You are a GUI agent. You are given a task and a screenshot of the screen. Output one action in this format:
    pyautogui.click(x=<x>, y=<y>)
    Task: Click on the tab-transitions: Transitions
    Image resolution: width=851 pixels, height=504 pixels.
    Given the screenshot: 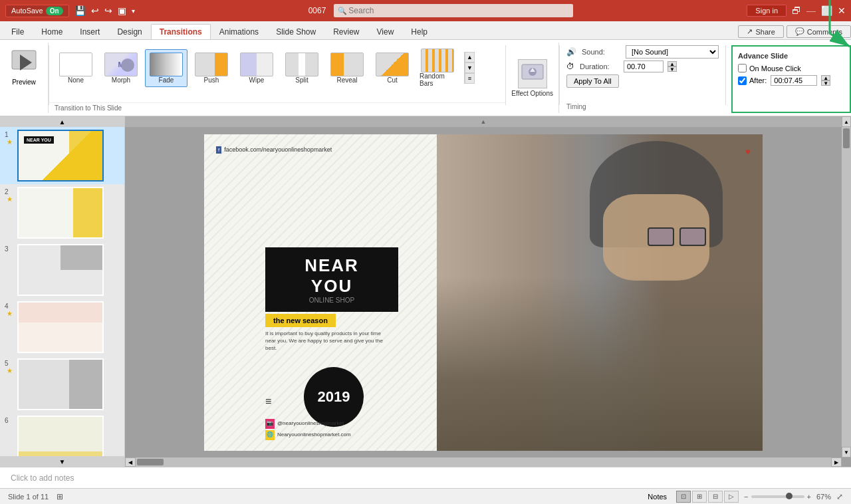 What is the action you would take?
    pyautogui.click(x=181, y=32)
    